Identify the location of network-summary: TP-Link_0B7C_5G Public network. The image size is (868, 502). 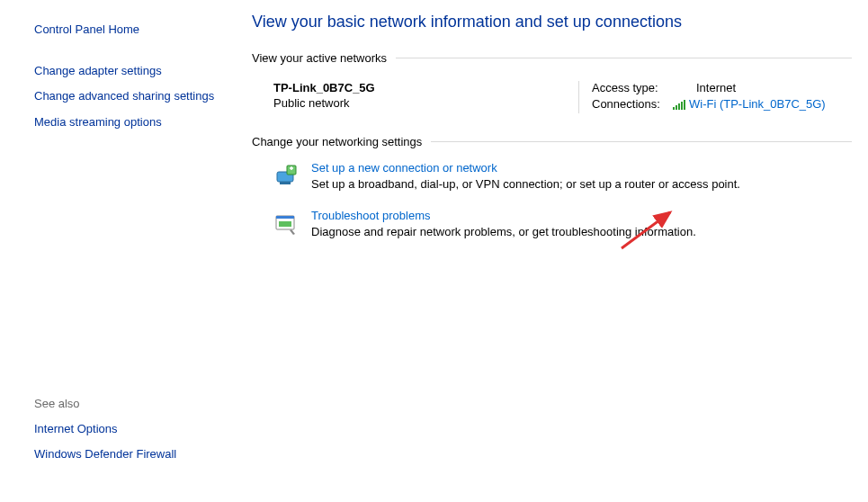
(426, 97).